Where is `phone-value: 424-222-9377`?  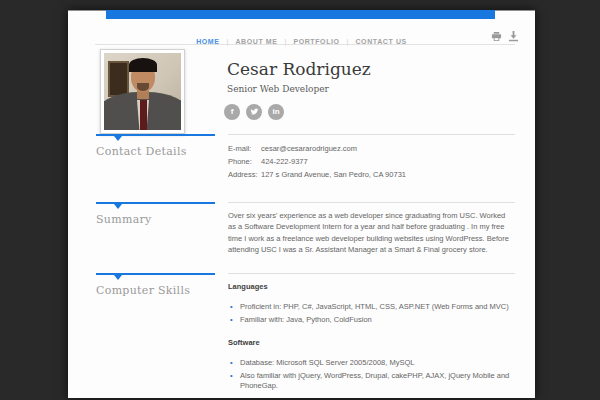 phone-value: 424-222-9377 is located at coordinates (284, 162).